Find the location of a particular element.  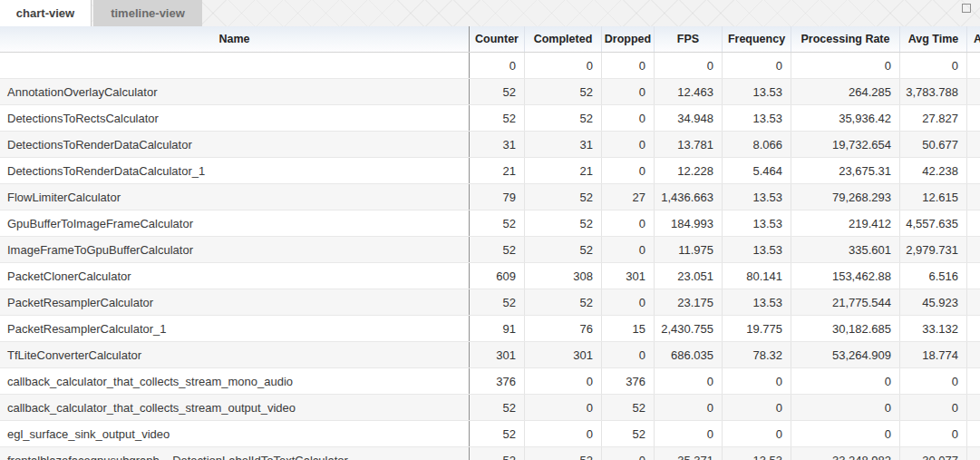

cell-processing-rate: 264.285 is located at coordinates (846, 92).